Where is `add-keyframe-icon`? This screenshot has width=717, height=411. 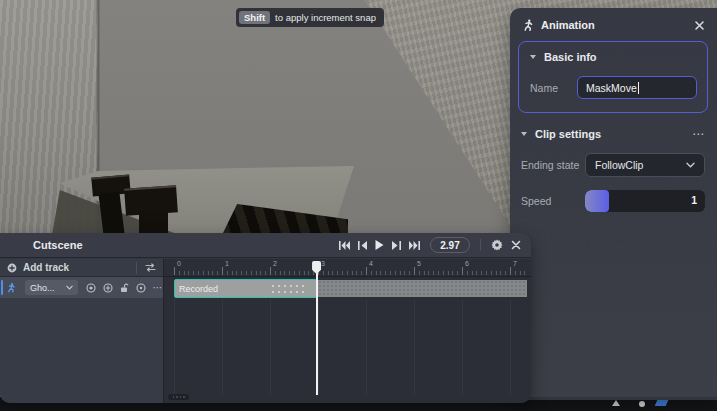 add-keyframe-icon is located at coordinates (108, 288).